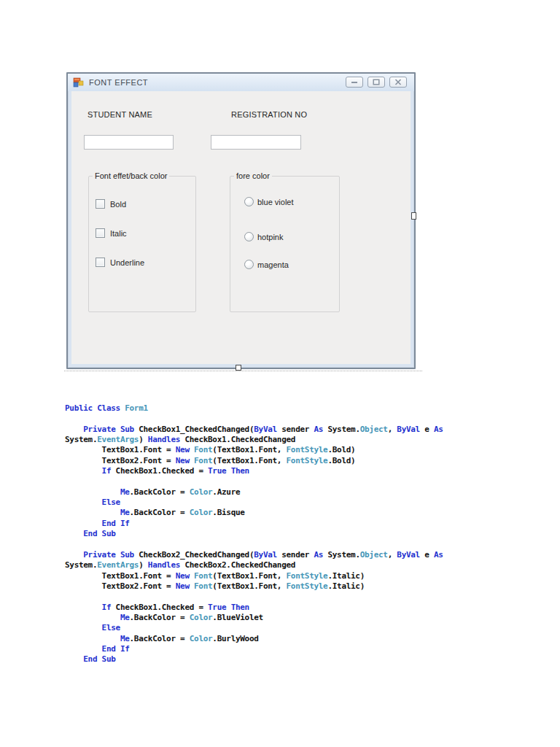 This screenshot has height=747, width=560. Describe the element at coordinates (270, 237) in the screenshot. I see `hotpink-radio-label: hotpink` at that location.